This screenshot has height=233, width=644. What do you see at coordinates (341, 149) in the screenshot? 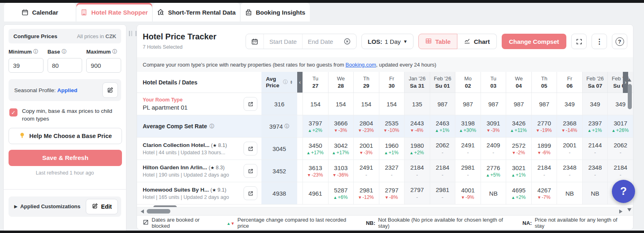
I see `price-cell: 3042▴ +17%` at bounding box center [341, 149].